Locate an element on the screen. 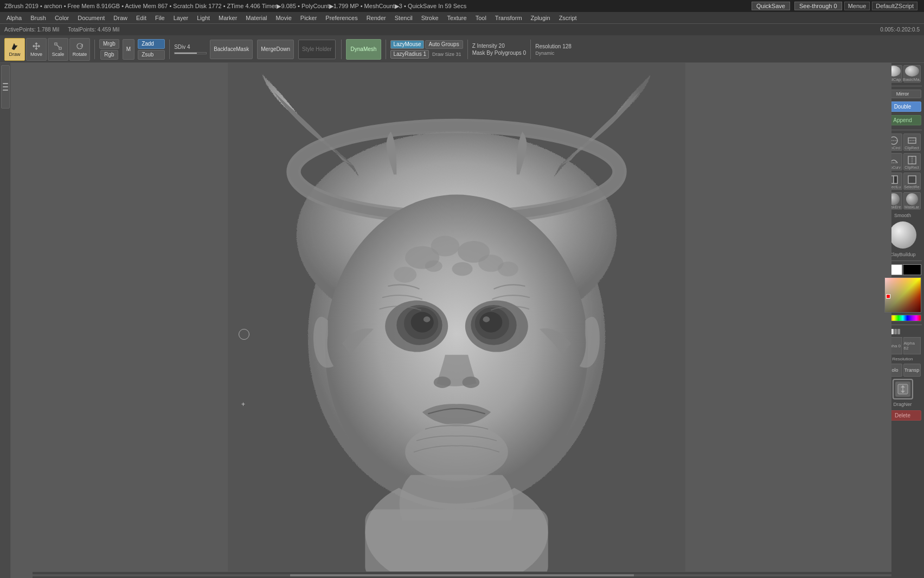  smooth-sphere is located at coordinates (903, 235).